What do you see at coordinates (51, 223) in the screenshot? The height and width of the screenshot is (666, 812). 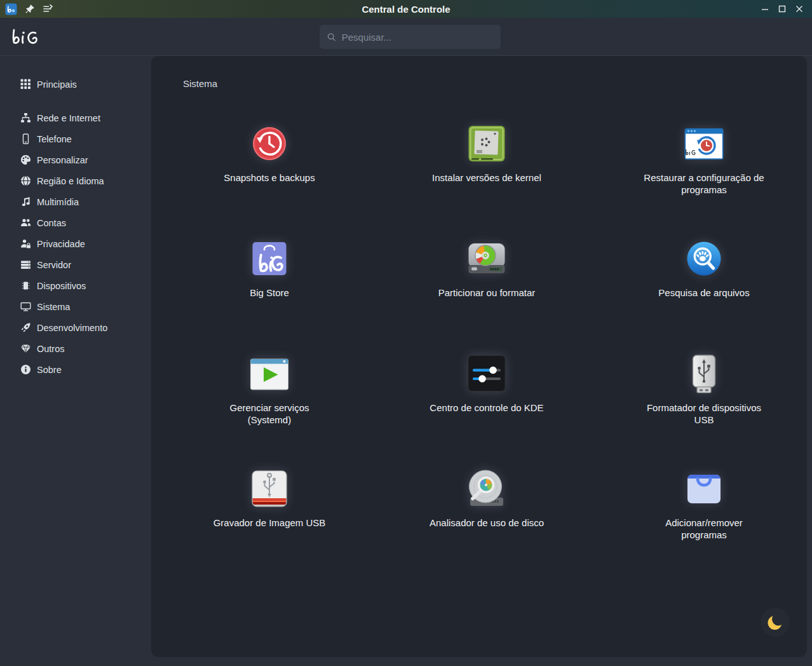 I see `sidebar-item-label: Contas` at bounding box center [51, 223].